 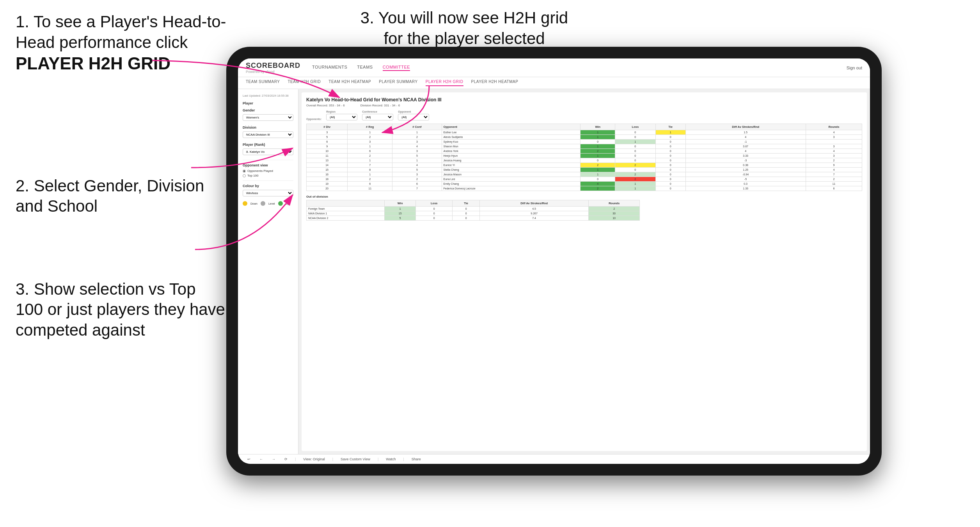 What do you see at coordinates (834, 175) in the screenshot?
I see `cell-rounds: 7` at bounding box center [834, 175].